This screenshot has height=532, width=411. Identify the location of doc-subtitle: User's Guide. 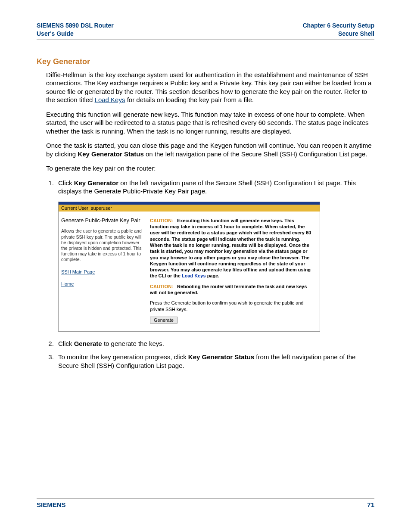
(55, 34).